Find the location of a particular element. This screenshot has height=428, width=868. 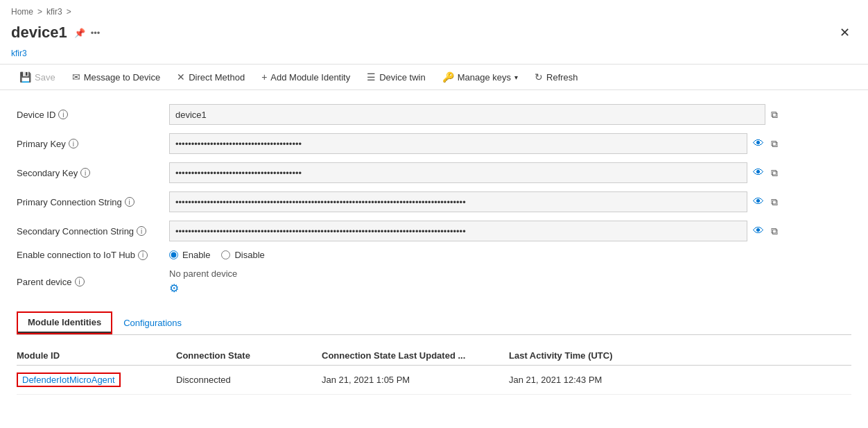

enable-conn-radio-group: Enable Disable is located at coordinates (217, 255).